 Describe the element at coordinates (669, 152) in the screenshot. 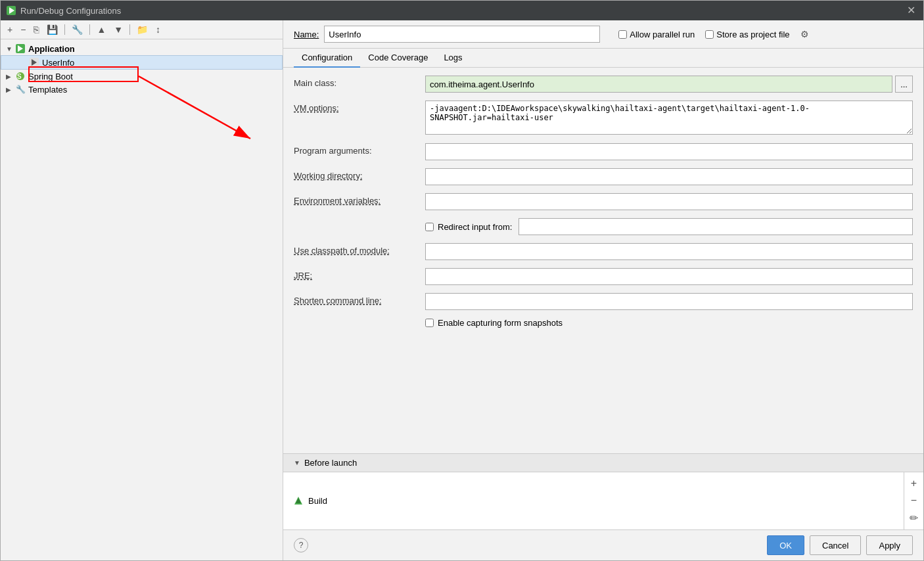

I see `program-args-control` at that location.